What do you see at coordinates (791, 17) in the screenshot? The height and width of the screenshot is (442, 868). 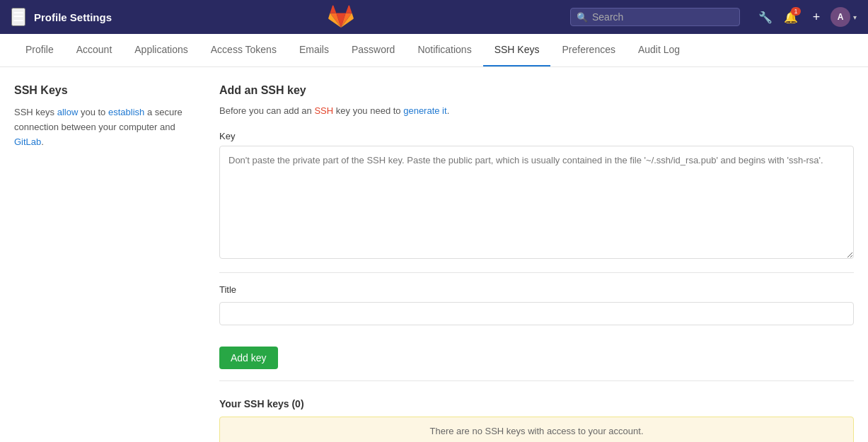 I see `notifications-button: 🔔 1` at bounding box center [791, 17].